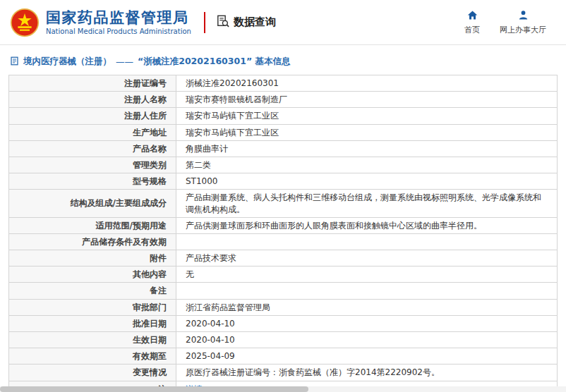  Describe the element at coordinates (255, 23) in the screenshot. I see `data-query-label: 数据查询` at that location.